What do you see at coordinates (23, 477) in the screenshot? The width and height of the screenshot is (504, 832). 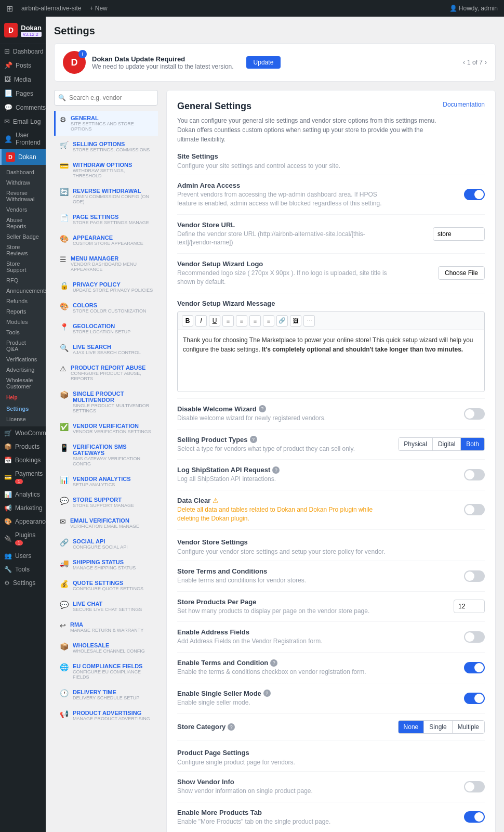 I see `sidebar-item-payments: 💳Payments 1` at bounding box center [23, 477].